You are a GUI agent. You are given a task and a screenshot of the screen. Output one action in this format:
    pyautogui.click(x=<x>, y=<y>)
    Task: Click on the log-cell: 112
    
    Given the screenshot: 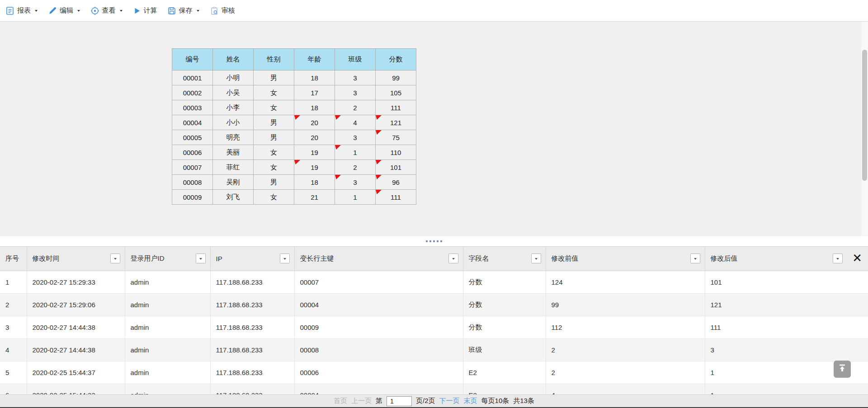 What is the action you would take?
    pyautogui.click(x=625, y=327)
    